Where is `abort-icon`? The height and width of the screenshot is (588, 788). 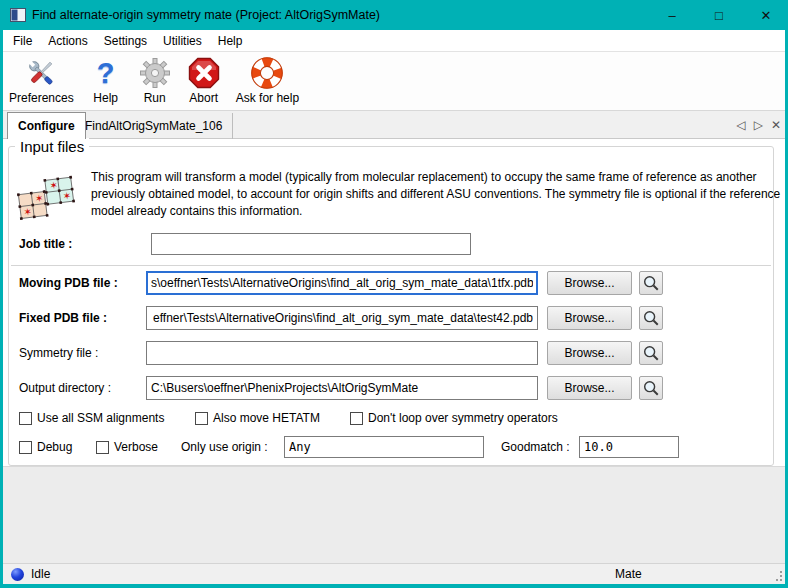
abort-icon is located at coordinates (204, 73).